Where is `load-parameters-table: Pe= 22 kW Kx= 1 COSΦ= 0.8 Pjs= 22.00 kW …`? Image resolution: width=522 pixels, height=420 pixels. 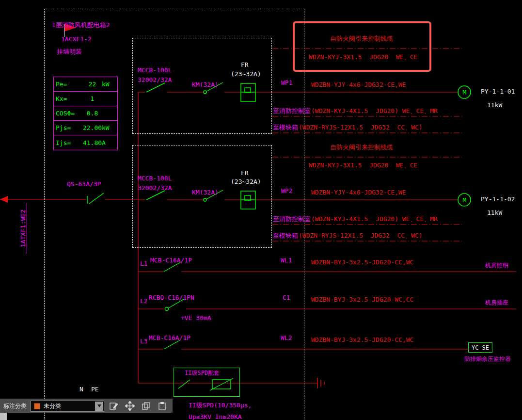
load-parameters-table: Pe= 22 kW Kx= 1 COSΦ= 0.8 Pjs= 22.00 kW … is located at coordinates (85, 113).